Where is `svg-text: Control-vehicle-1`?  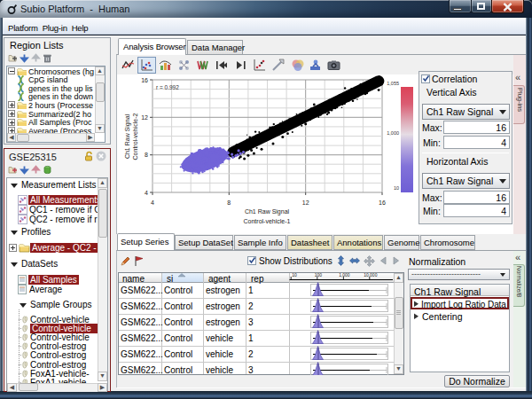
svg-text: Control-vehicle-1 is located at coordinates (268, 222).